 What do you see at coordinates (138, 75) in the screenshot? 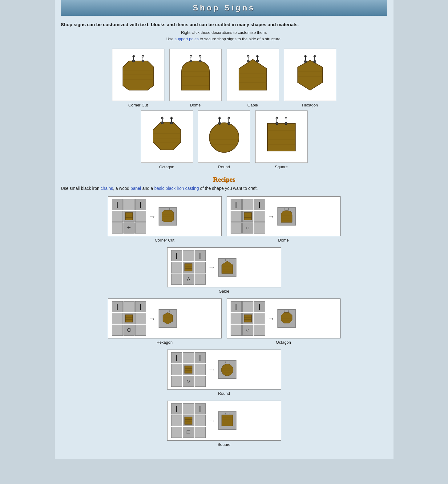
I see `sign-box-corner-cut` at bounding box center [138, 75].